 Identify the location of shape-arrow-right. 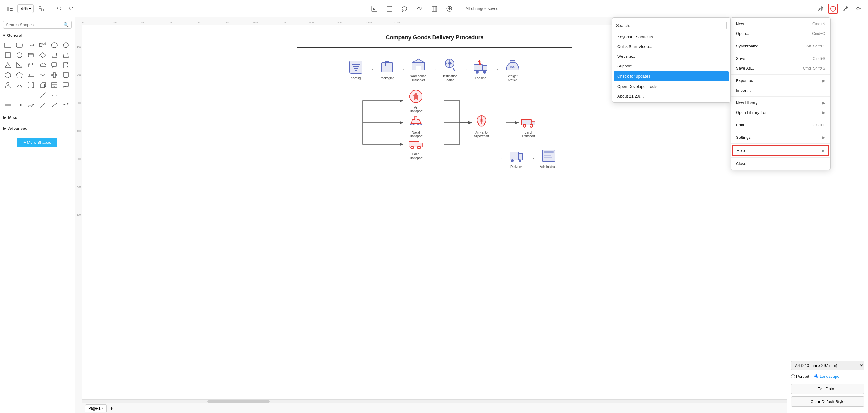
(66, 95).